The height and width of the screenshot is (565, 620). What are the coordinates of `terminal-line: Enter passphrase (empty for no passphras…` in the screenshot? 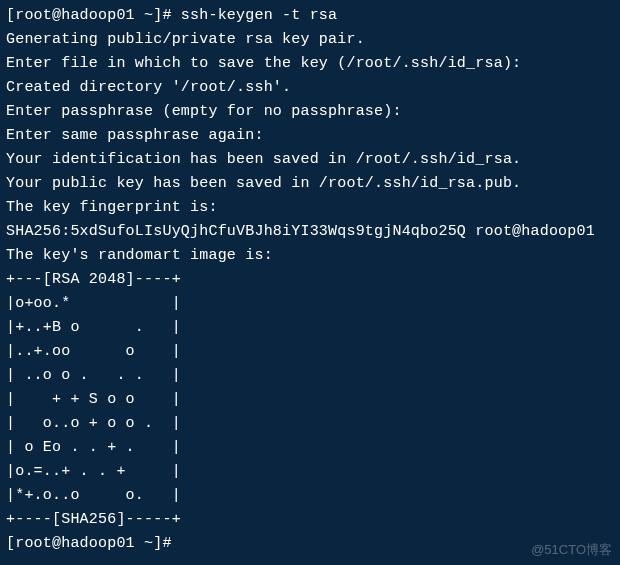 It's located at (310, 112).